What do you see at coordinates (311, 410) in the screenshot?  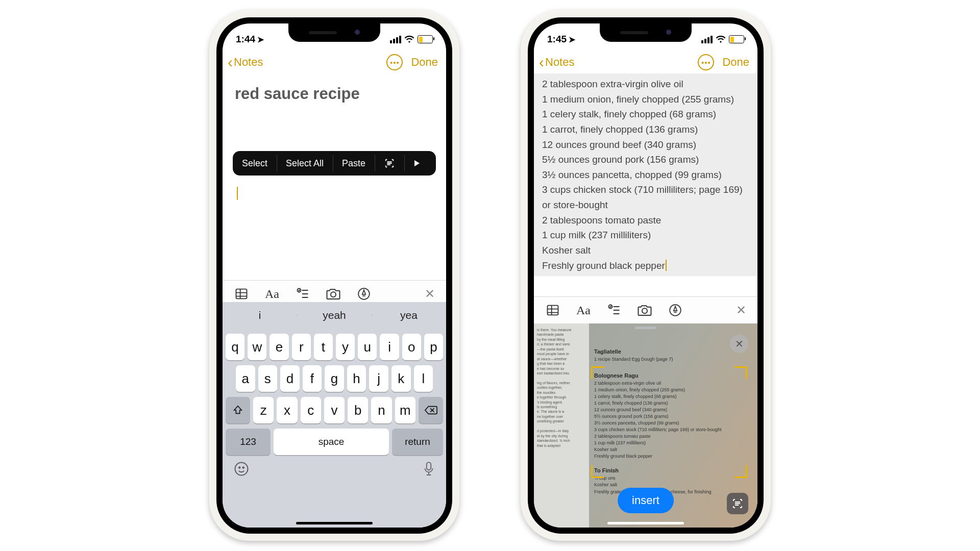 I see `key-c: c` at bounding box center [311, 410].